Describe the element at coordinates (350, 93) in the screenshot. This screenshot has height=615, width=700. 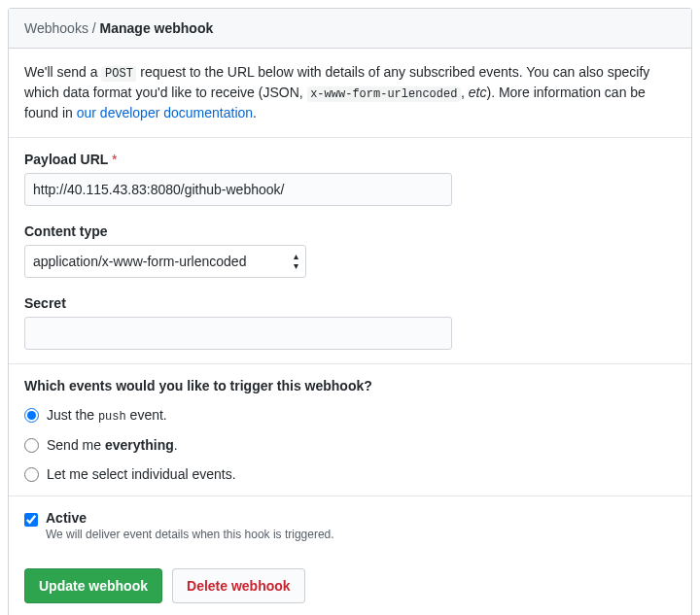
I see `intro-text: We'll send a POST request to the URL bel…` at that location.